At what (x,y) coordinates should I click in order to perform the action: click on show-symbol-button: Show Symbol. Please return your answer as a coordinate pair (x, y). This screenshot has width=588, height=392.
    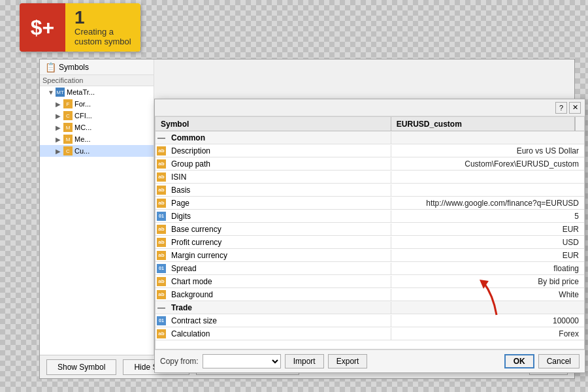
    Looking at the image, I should click on (81, 367).